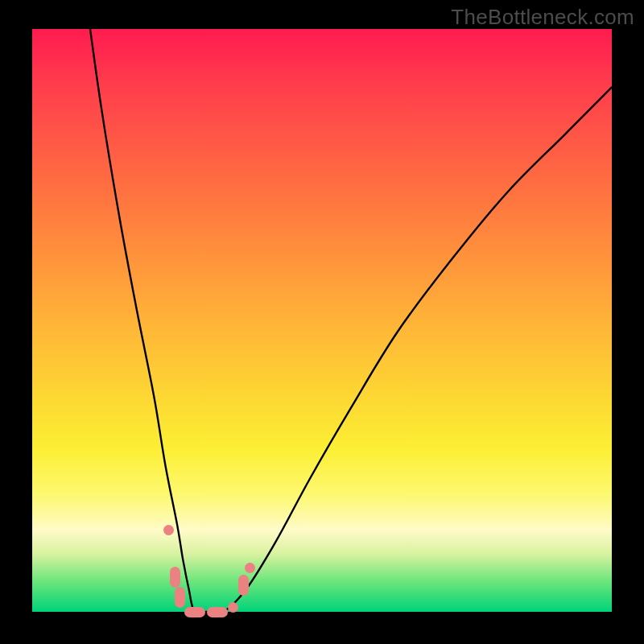 The width and height of the screenshot is (644, 644). What do you see at coordinates (543, 18) in the screenshot?
I see `watermark-text: TheBottleneck.com` at bounding box center [543, 18].